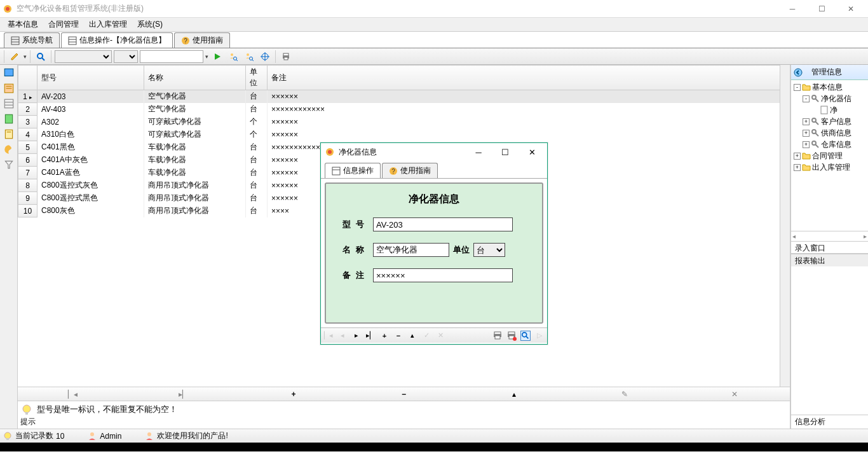  I want to click on search-button, so click(41, 57).